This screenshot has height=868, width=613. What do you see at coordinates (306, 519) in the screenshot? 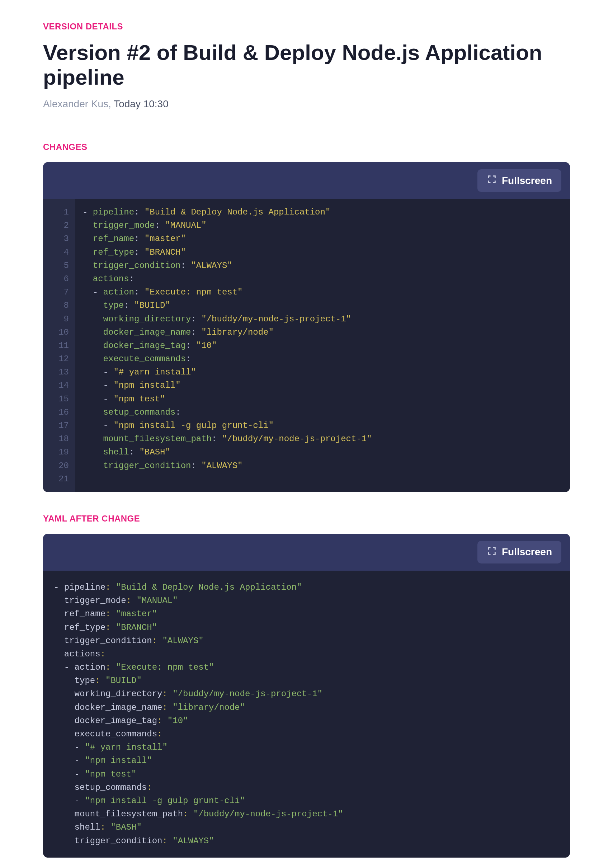
I see `section-label-yaml-after: YAML AFTER CHANGE` at bounding box center [306, 519].